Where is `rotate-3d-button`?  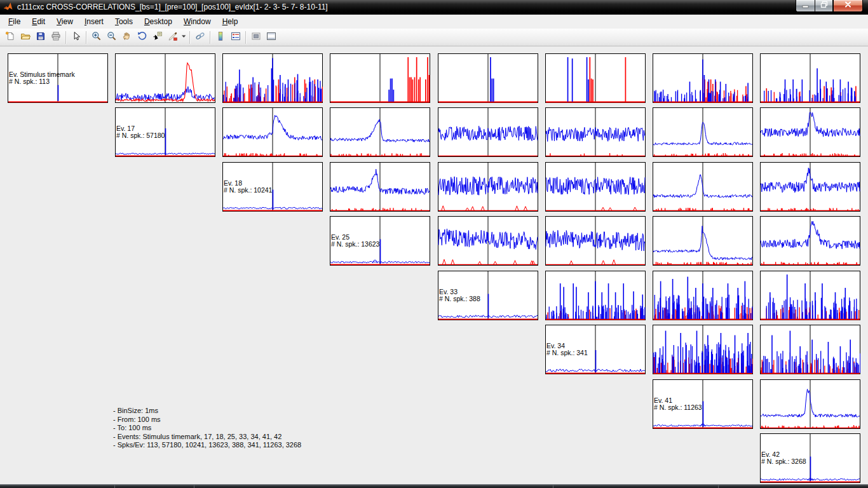
rotate-3d-button is located at coordinates (142, 37).